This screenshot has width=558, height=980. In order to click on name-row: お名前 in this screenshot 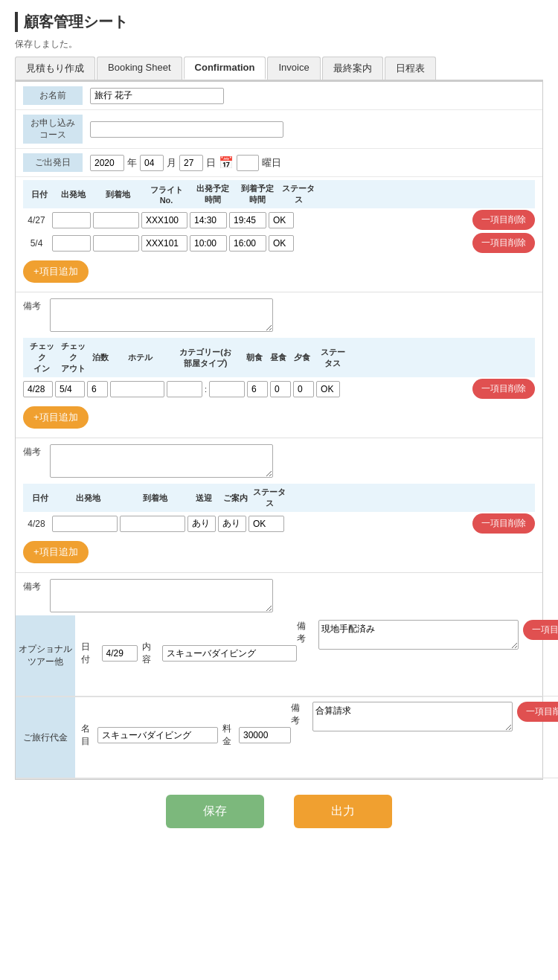, I will do `click(279, 96)`.